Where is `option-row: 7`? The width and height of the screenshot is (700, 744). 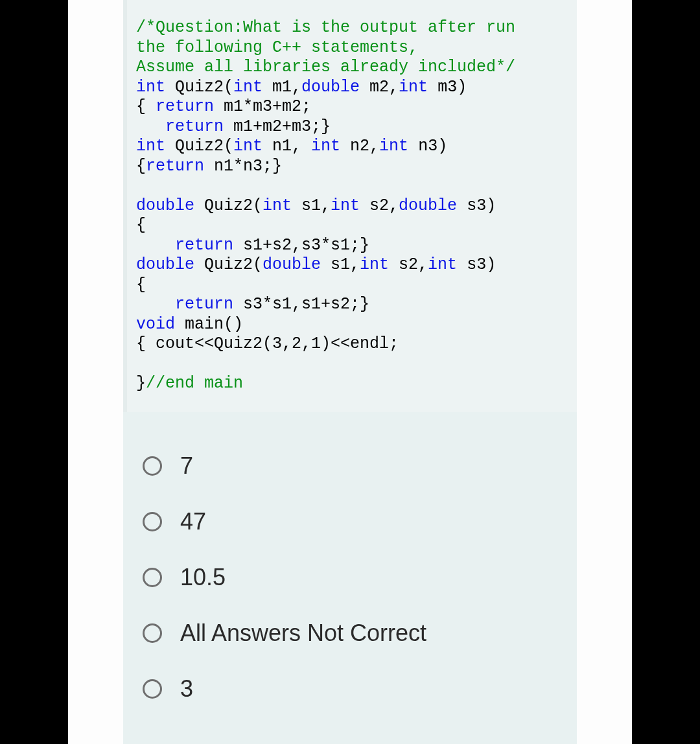 option-row: 7 is located at coordinates (353, 466).